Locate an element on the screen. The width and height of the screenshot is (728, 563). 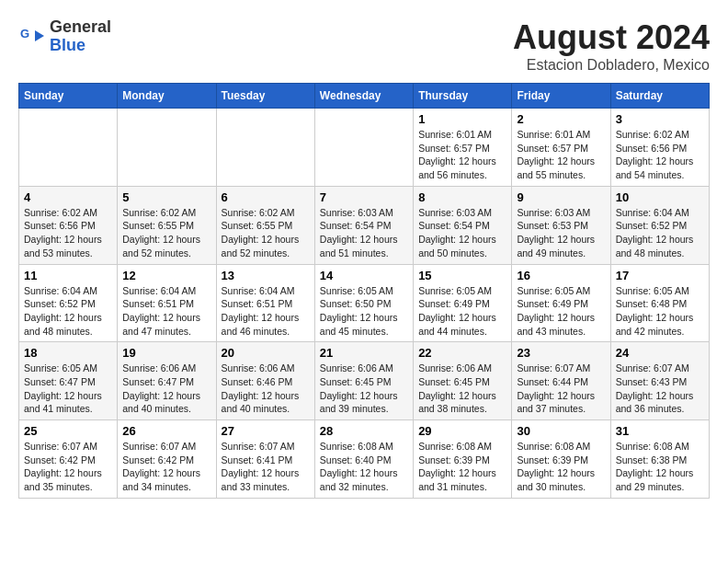
day-number: 20 is located at coordinates (266, 353).